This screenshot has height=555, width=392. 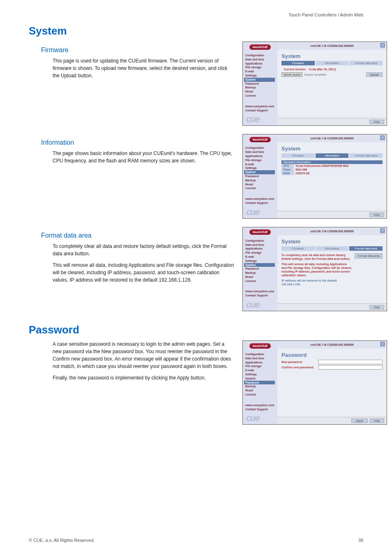 I want to click on new-password-label: New password:, so click(x=300, y=362).